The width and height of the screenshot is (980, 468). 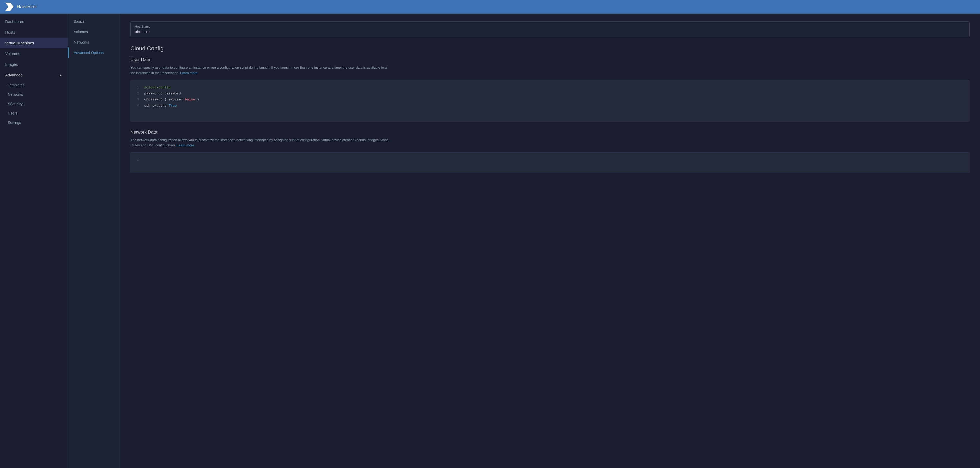 I want to click on network-data-title: Network Data:, so click(x=550, y=132).